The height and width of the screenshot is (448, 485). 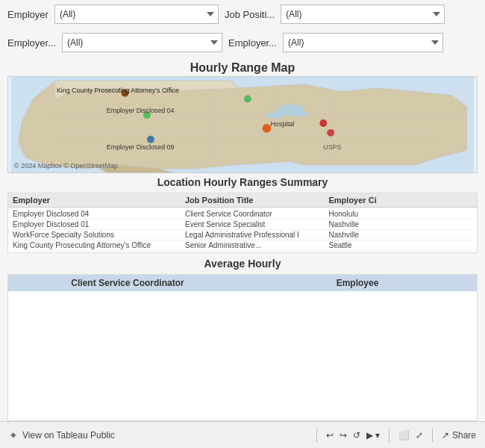 What do you see at coordinates (404, 435) in the screenshot?
I see `device-layout-button: ⬜` at bounding box center [404, 435].